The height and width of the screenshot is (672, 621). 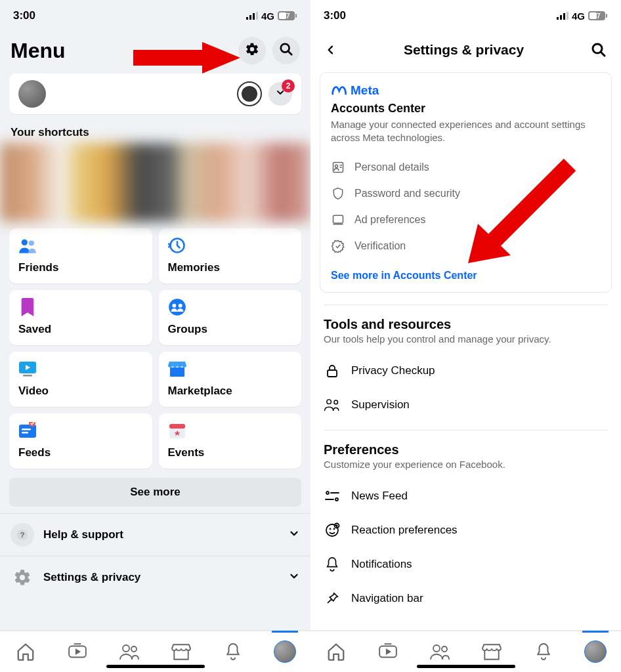 I want to click on memories-icon, so click(x=177, y=245).